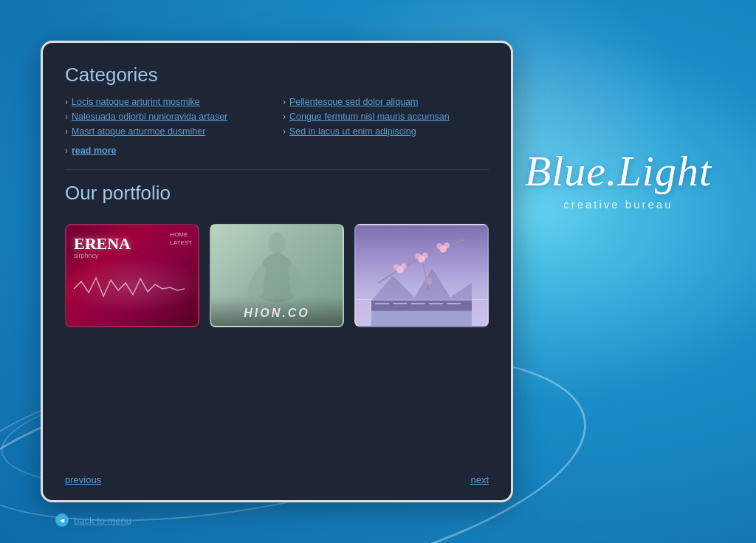 The width and height of the screenshot is (756, 543). I want to click on portfolio-item-2: HION.CO, so click(277, 276).